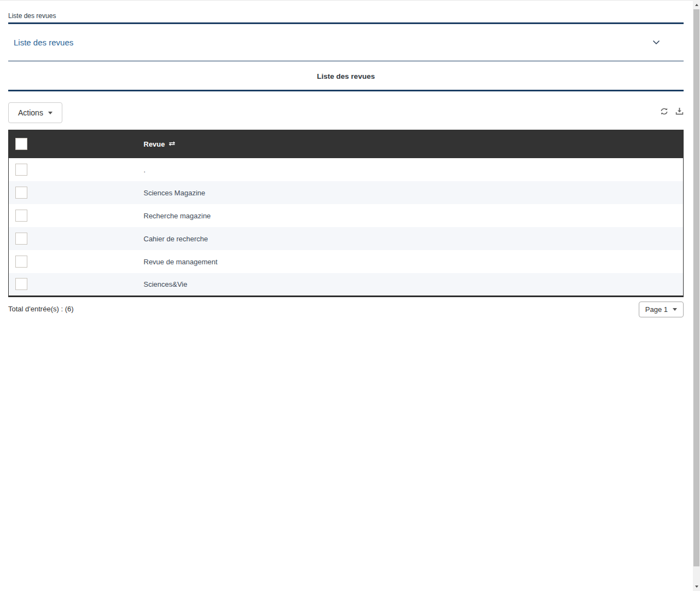 This screenshot has width=700, height=591. I want to click on table-row: Revue de management, so click(346, 262).